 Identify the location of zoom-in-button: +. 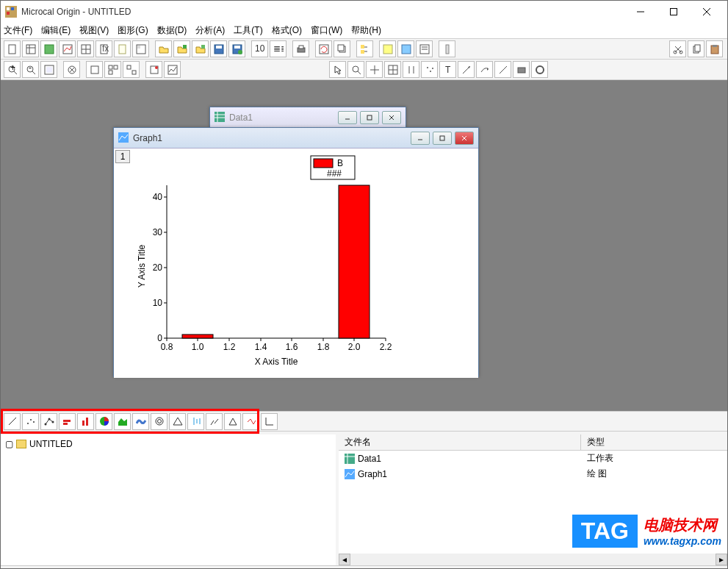
(12, 69).